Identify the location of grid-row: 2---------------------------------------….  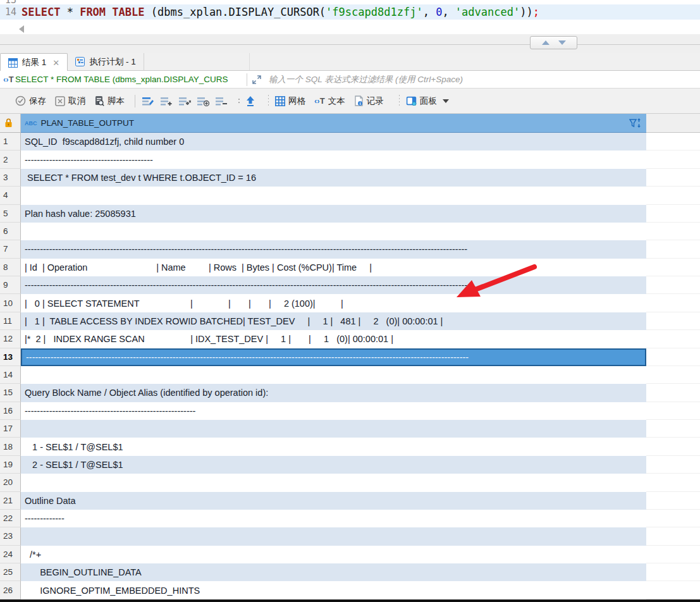
(350, 159).